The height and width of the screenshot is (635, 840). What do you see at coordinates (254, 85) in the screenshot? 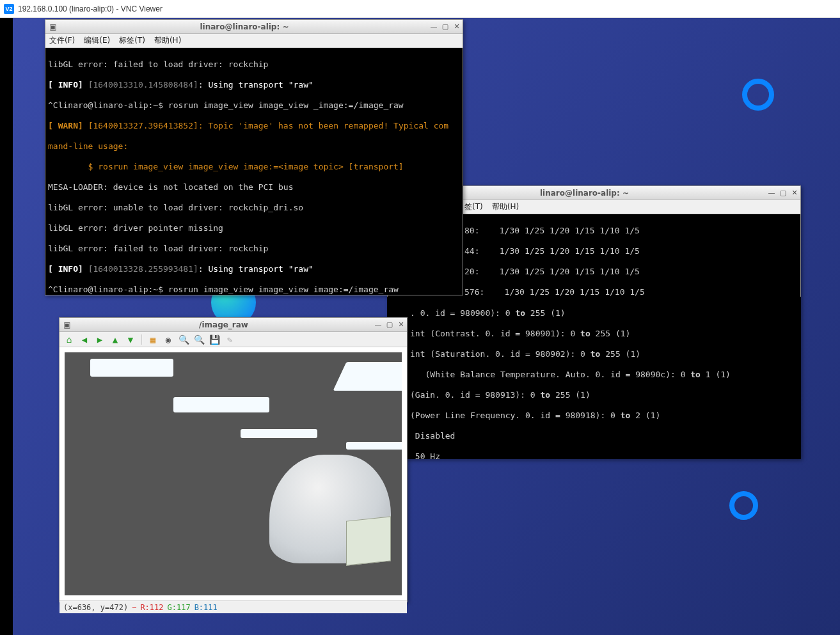
I see `term-line: [ INFO] [1640013310.145808484]: Using tr…` at bounding box center [254, 85].